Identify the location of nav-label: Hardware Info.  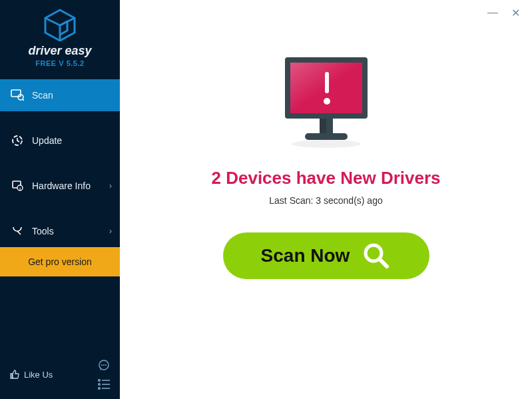
(61, 186).